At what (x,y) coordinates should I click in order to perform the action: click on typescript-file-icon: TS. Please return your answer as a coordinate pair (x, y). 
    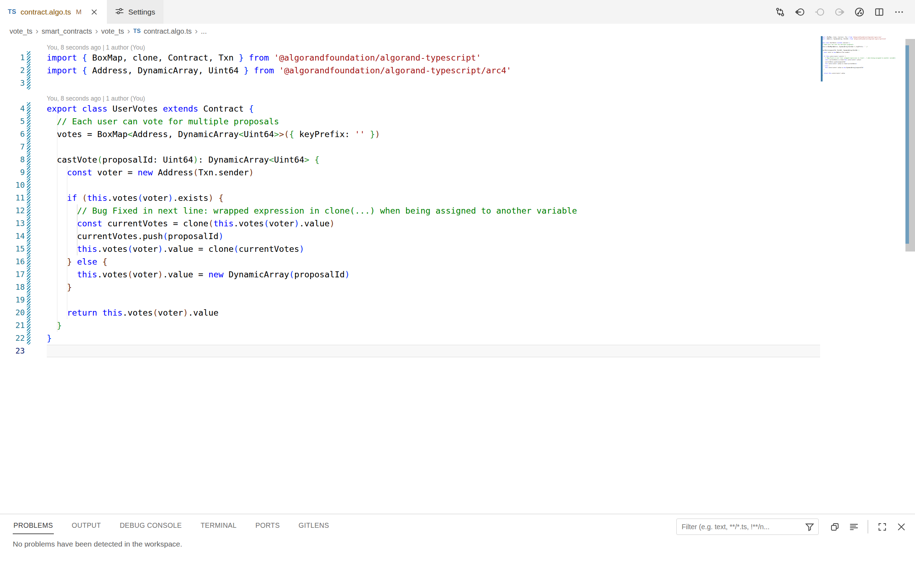
    Looking at the image, I should click on (12, 12).